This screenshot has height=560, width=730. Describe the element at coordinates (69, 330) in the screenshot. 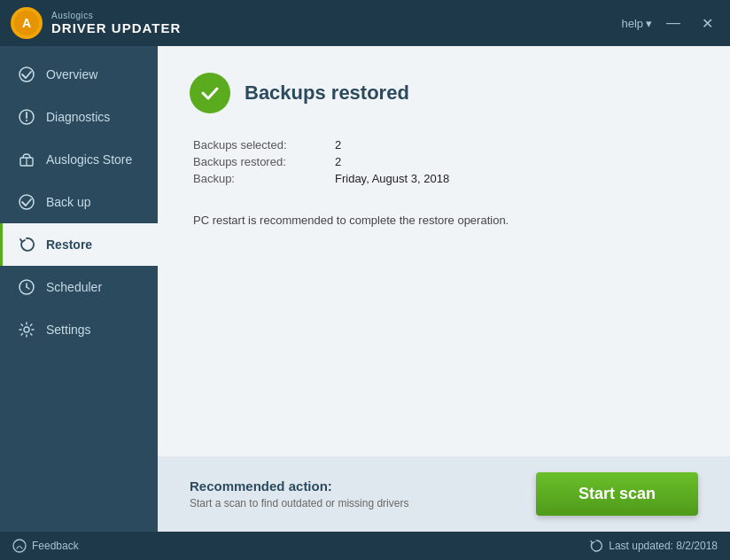

I see `sidebar-label-settings: Settings` at that location.